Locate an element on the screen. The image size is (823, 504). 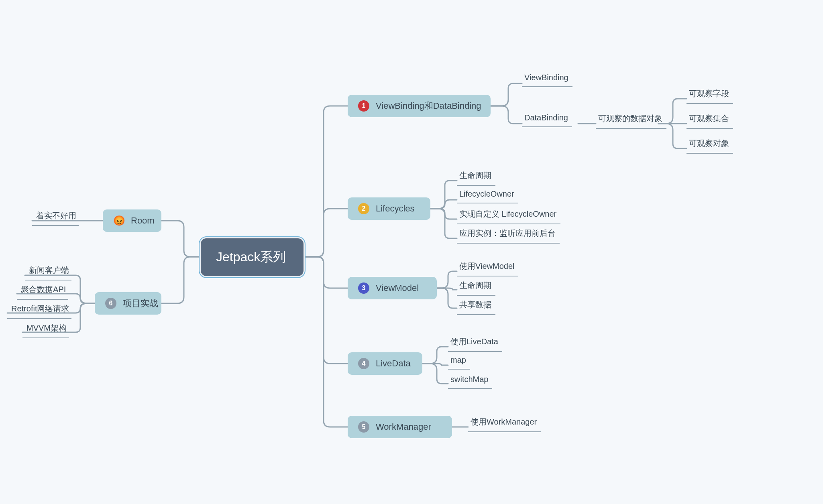
leaf-databinding: DataBinding is located at coordinates (547, 119).